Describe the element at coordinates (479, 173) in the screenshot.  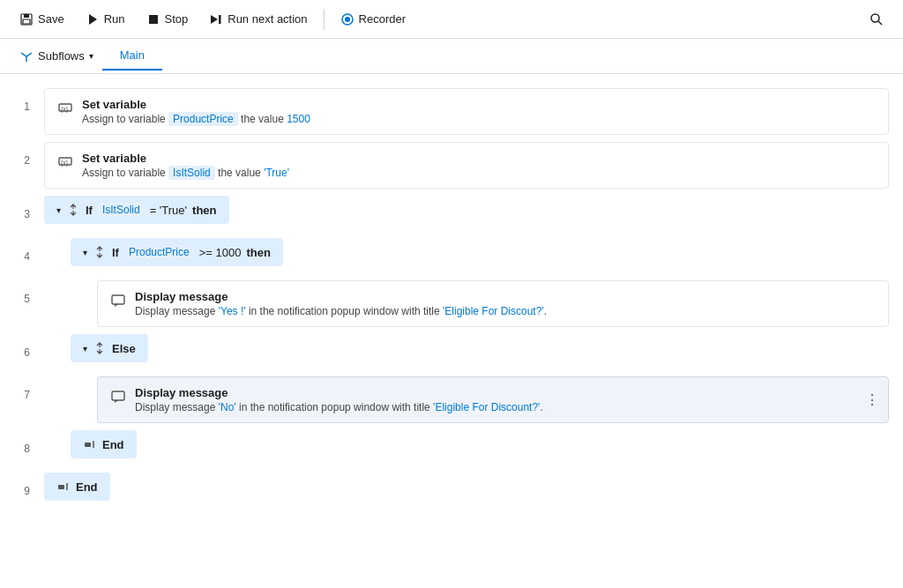
I see `set-var-desc: Assign to variable IsItSolid the value '…` at that location.